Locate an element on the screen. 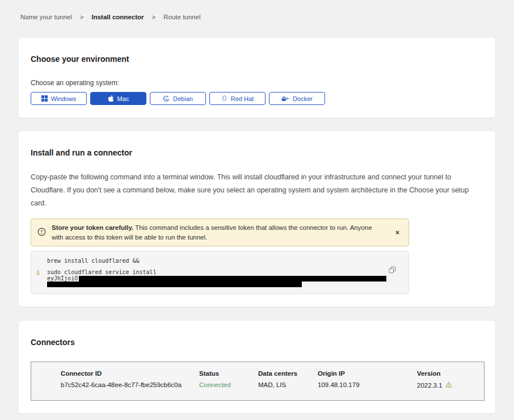  os-button-docker: Docker is located at coordinates (297, 99).